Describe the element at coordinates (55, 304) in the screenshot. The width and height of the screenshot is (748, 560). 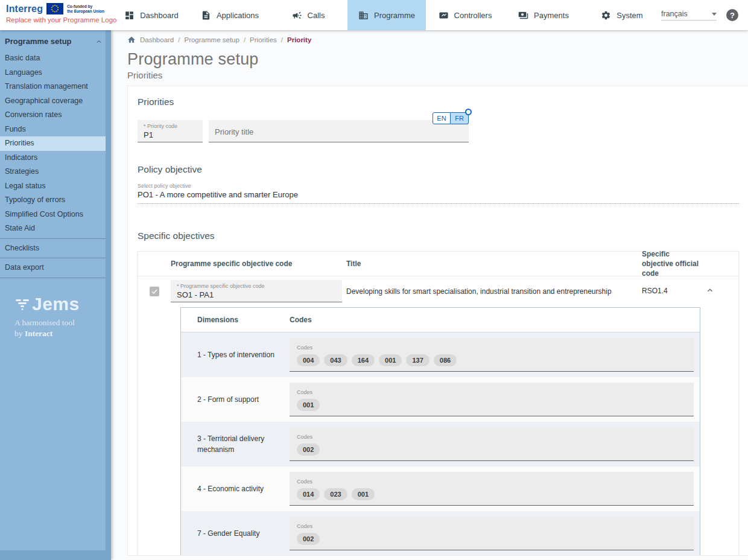
I see `jems-wordmark: Jems` at that location.